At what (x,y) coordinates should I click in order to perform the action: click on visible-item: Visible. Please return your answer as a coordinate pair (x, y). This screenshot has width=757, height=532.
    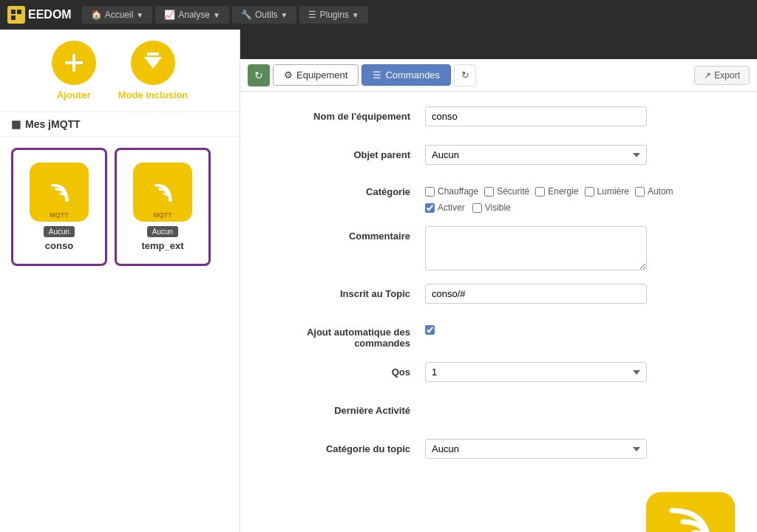
    Looking at the image, I should click on (492, 208).